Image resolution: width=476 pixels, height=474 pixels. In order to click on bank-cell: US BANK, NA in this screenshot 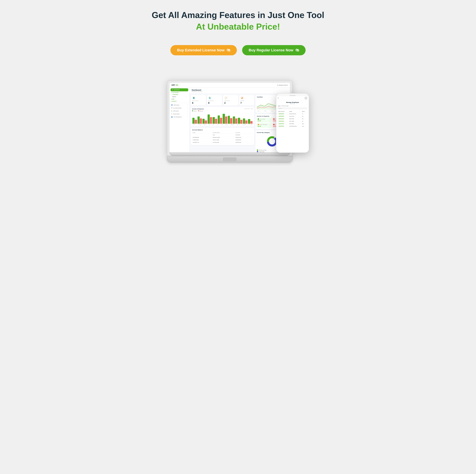, I will do `click(202, 142)`.